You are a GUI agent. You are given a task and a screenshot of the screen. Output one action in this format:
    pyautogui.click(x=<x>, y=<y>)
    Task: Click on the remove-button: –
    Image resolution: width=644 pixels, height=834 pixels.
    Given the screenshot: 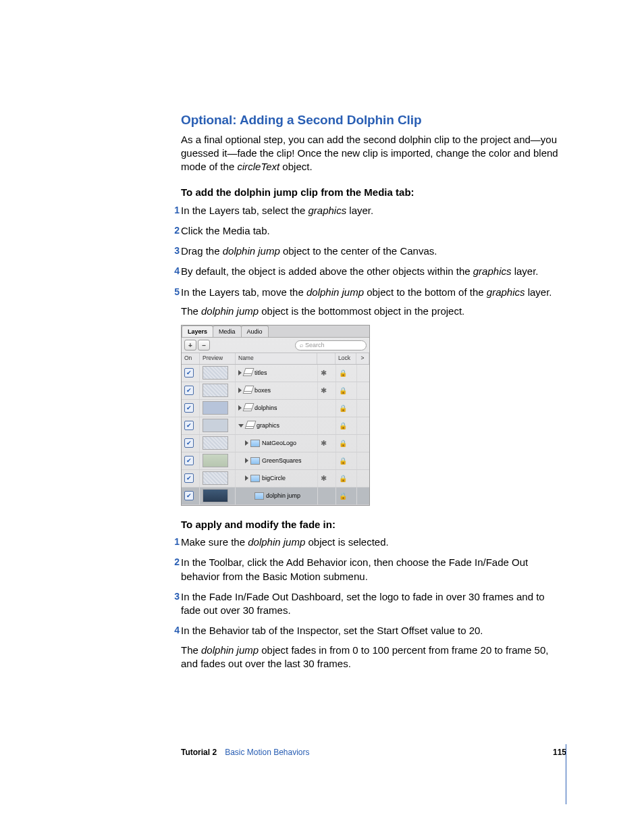 What is the action you would take?
    pyautogui.click(x=204, y=345)
    